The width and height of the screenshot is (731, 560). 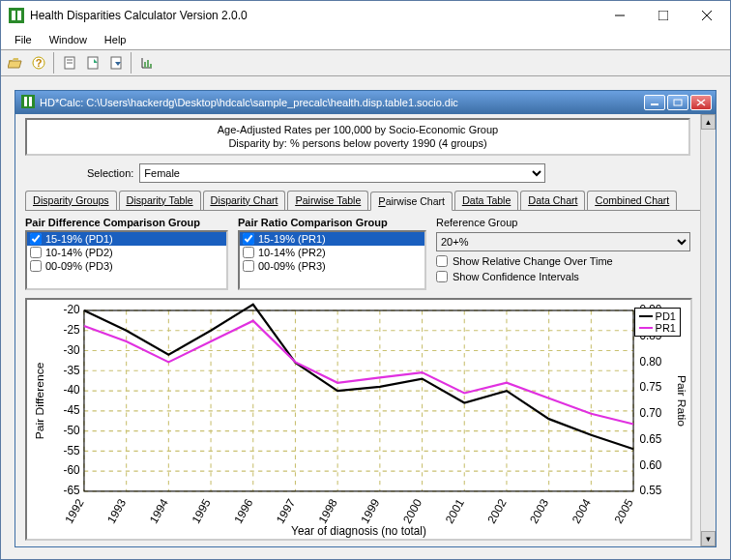 What do you see at coordinates (72, 309) in the screenshot?
I see `svg-text: -20` at bounding box center [72, 309].